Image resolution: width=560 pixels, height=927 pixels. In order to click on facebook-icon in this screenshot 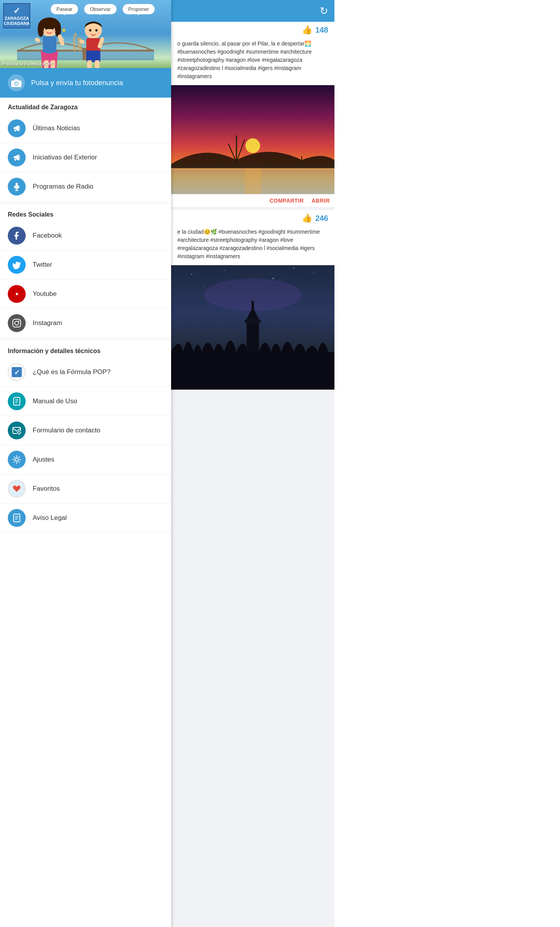, I will do `click(17, 236)`.